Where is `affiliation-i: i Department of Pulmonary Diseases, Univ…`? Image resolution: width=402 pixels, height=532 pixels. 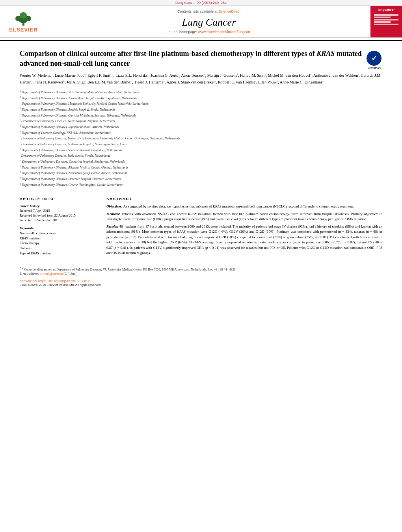
affiliation-i: i Department of Pulmonary Diseases, Univ… is located at coordinates (201, 138).